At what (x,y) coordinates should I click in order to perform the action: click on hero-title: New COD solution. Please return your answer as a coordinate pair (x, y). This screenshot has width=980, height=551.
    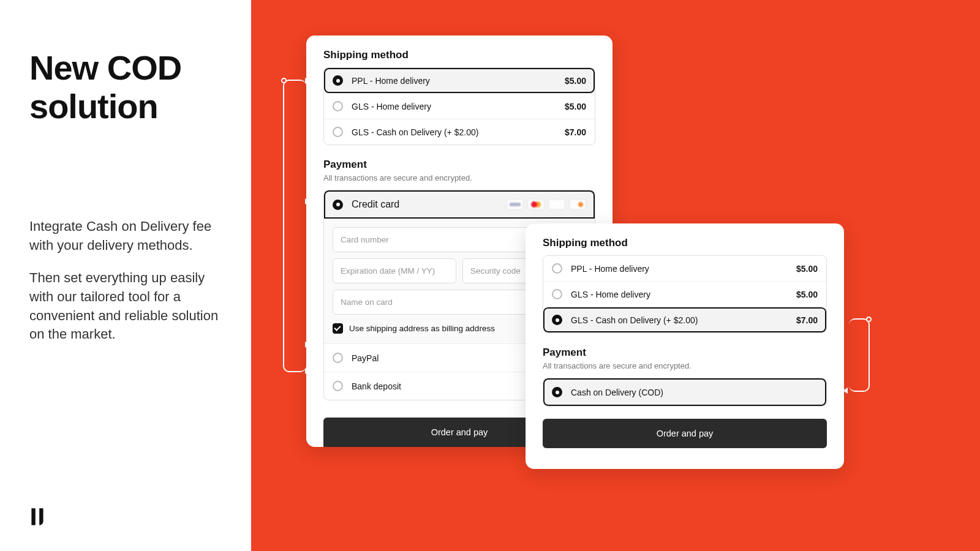
    Looking at the image, I should click on (126, 87).